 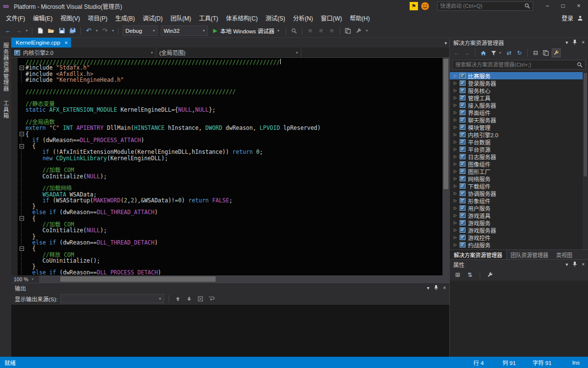 What do you see at coordinates (519, 208) in the screenshot?
I see `tree-item-用户服务: ▷用户服务` at bounding box center [519, 208].